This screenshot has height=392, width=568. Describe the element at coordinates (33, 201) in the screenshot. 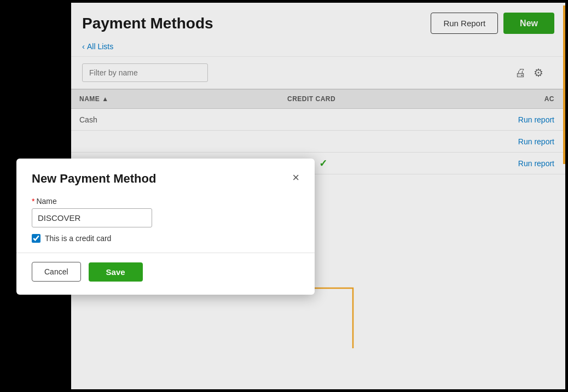

I see `required-star: *` at that location.